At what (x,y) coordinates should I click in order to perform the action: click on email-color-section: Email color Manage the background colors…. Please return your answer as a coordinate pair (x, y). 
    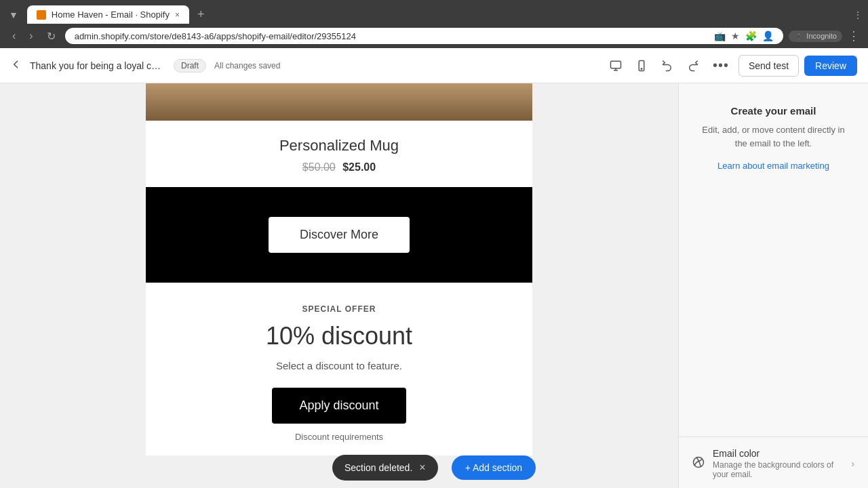
    Looking at the image, I should click on (773, 462).